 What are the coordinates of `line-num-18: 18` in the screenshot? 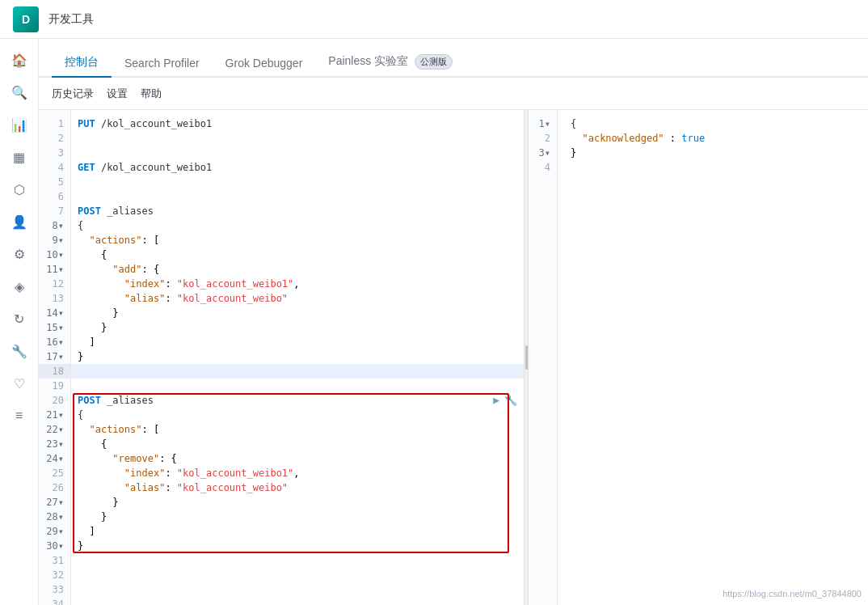 It's located at (55, 371).